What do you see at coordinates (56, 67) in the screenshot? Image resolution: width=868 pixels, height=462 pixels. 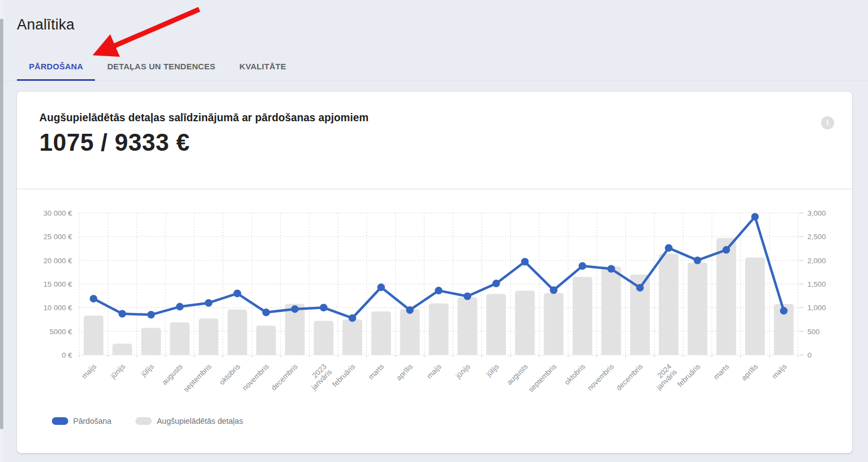 I see `tab-pardosana: PĀRDOŠANA` at bounding box center [56, 67].